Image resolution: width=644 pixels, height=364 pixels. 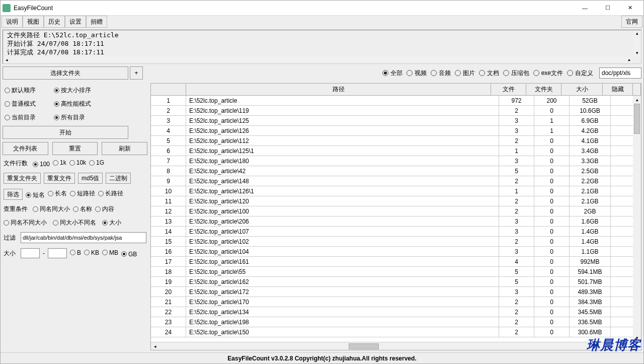 I want to click on menu-2: 历史, so click(x=54, y=22).